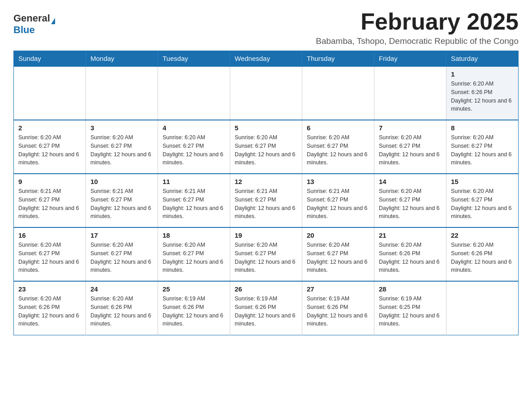 This screenshot has width=532, height=411. Describe the element at coordinates (339, 147) in the screenshot. I see `calendar-cell: 6Sunrise: 6:20 AM Sunset: 6:27 PM Daylig…` at that location.